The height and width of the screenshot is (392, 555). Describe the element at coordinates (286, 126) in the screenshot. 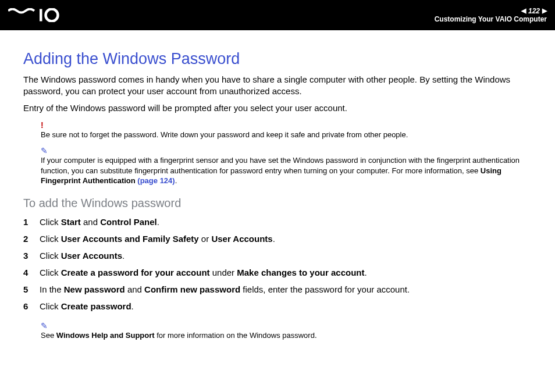

I see `warning-icon: !` at that location.